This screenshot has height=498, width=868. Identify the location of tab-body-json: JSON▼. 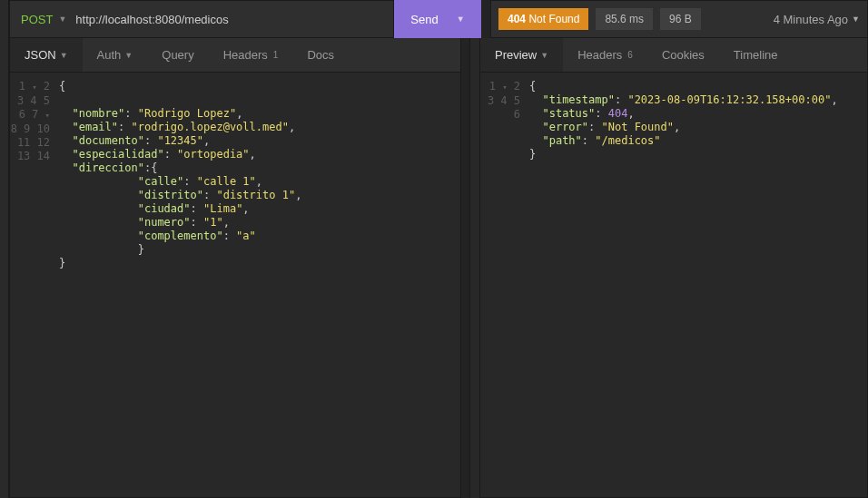
(46, 54).